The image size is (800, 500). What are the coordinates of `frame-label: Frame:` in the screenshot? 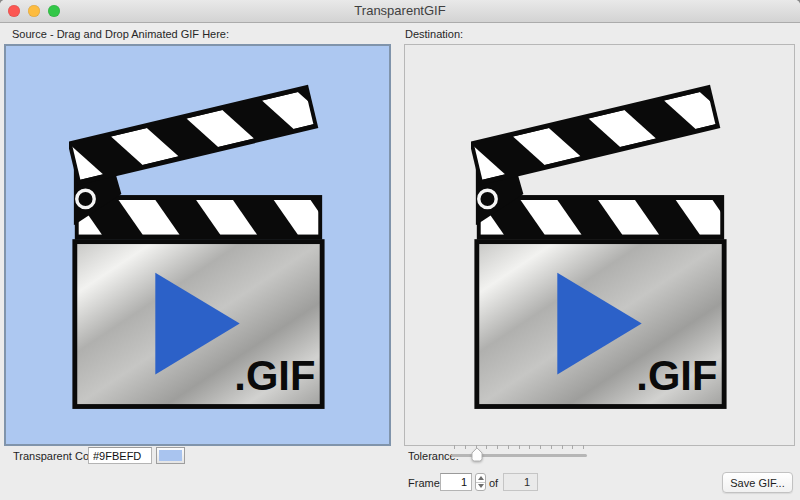 It's located at (426, 483).